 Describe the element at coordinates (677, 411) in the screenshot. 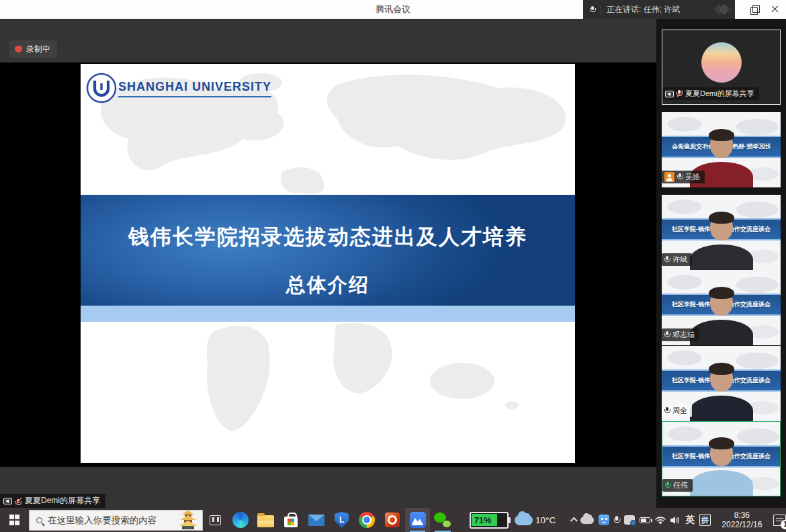

I see `participant-nametag: 周全` at that location.